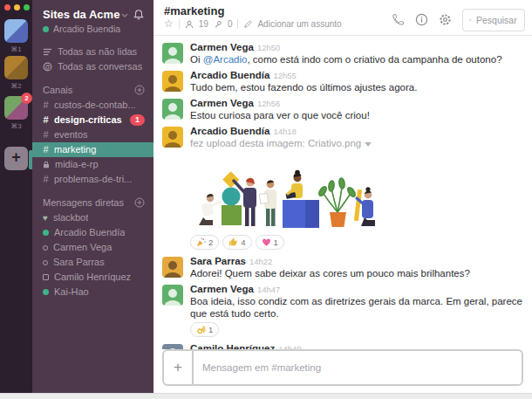 Image resolution: width=532 pixels, height=399 pixels. Describe the element at coordinates (422, 19) in the screenshot. I see `channel-info-icon` at that location.